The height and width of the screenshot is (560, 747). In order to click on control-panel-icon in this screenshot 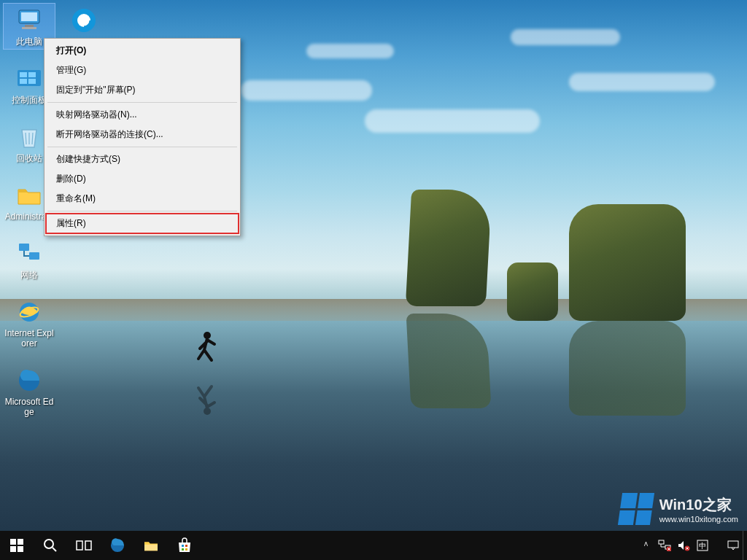, I will do `click(29, 79)`.